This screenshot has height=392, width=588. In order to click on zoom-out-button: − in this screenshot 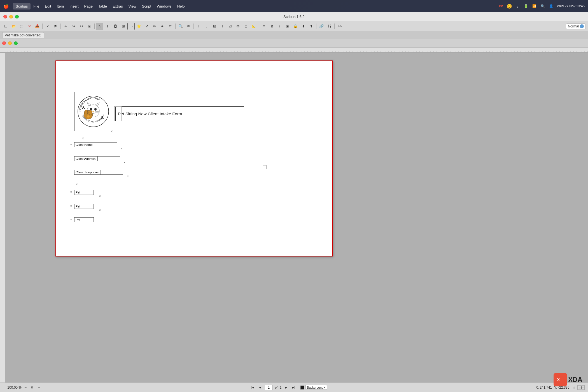, I will do `click(25, 388)`.